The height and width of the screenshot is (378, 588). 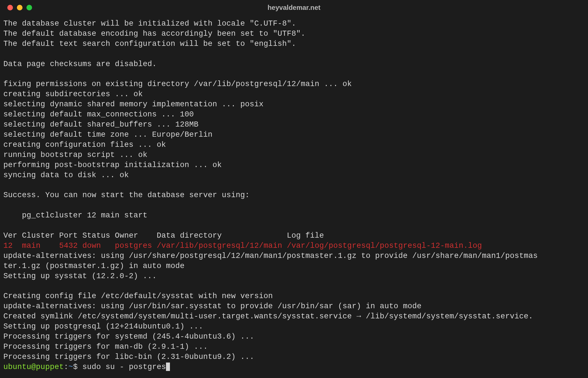 I want to click on output-line: The database cluster will be initialized…, so click(x=150, y=24).